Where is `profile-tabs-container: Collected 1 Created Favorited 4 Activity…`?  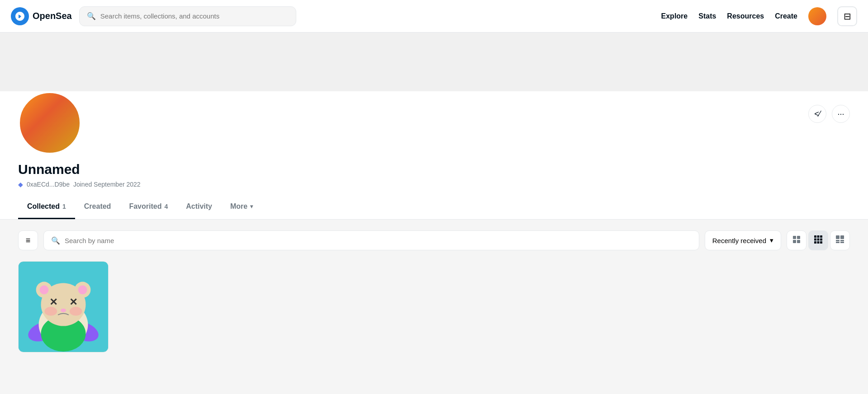 profile-tabs-container: Collected 1 Created Favorited 4 Activity… is located at coordinates (434, 207).